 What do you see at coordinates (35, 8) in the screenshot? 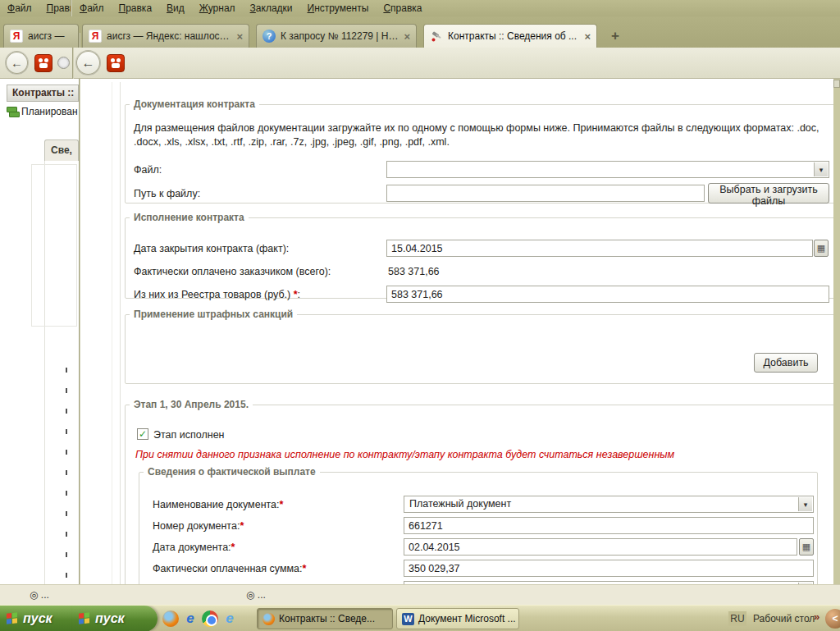
I see `background-window-menu: Файл Правка` at bounding box center [35, 8].